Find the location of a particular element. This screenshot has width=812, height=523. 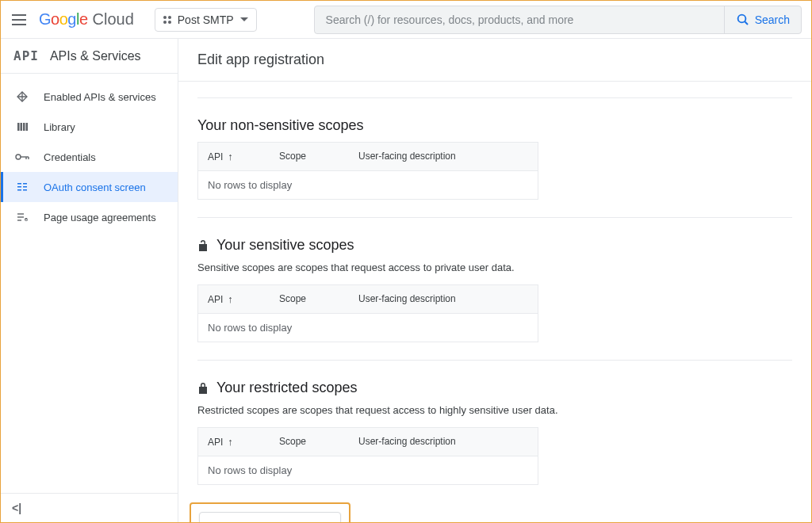

hamburger-menu-icon is located at coordinates (20, 20).